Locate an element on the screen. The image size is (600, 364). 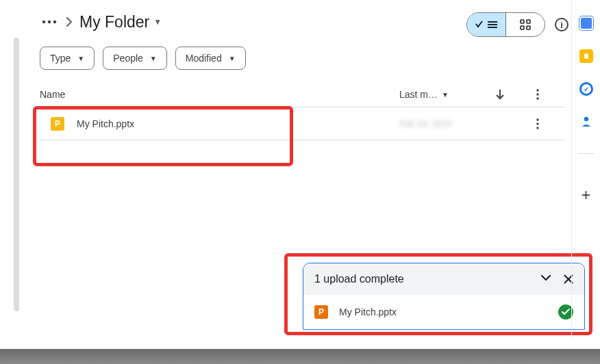
contacts-icon is located at coordinates (586, 121).